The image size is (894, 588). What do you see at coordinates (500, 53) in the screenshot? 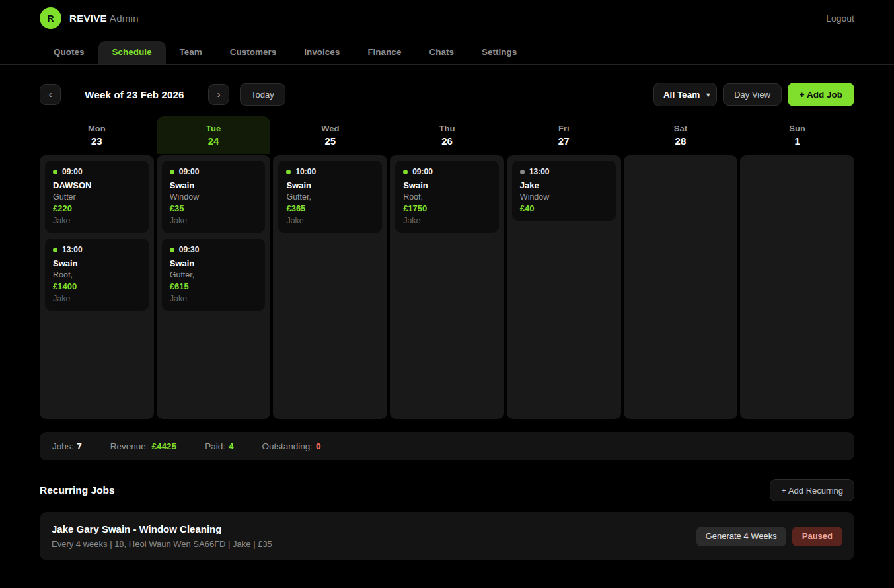
I see `tab-settings: Settings` at bounding box center [500, 53].